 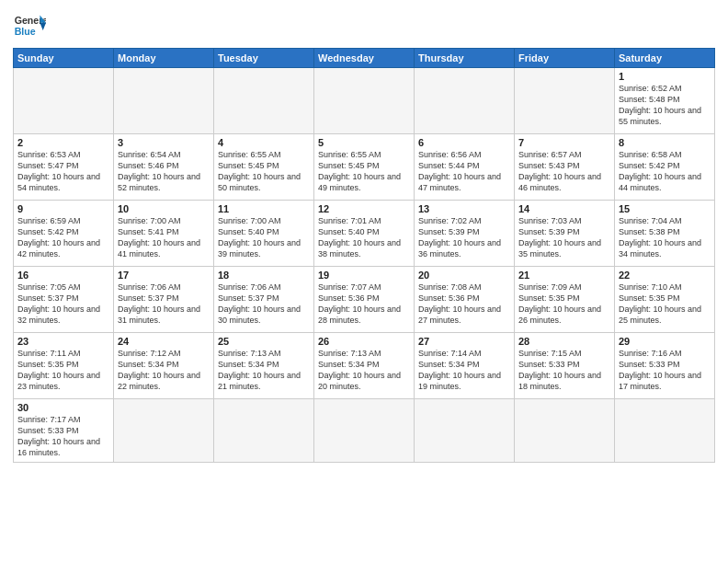 I want to click on day-cell: 12Sunrise: 7:01 AM Sunset: 5:40 PM Dayli…, so click(x=364, y=234).